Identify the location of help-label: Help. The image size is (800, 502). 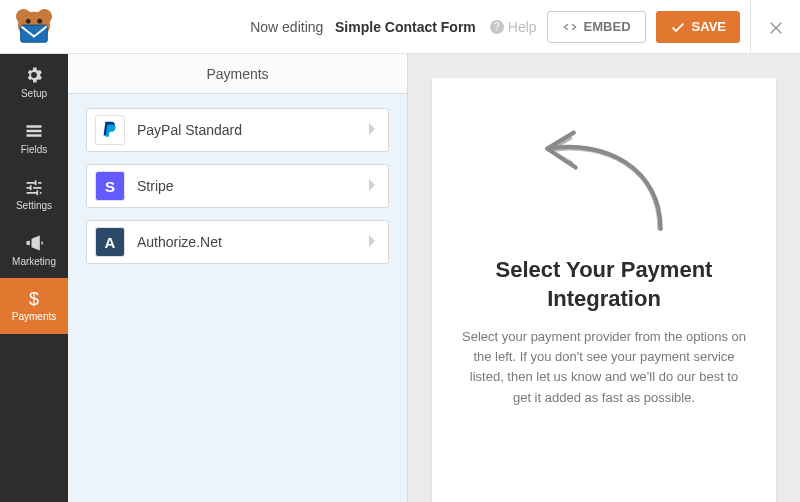
(522, 27).